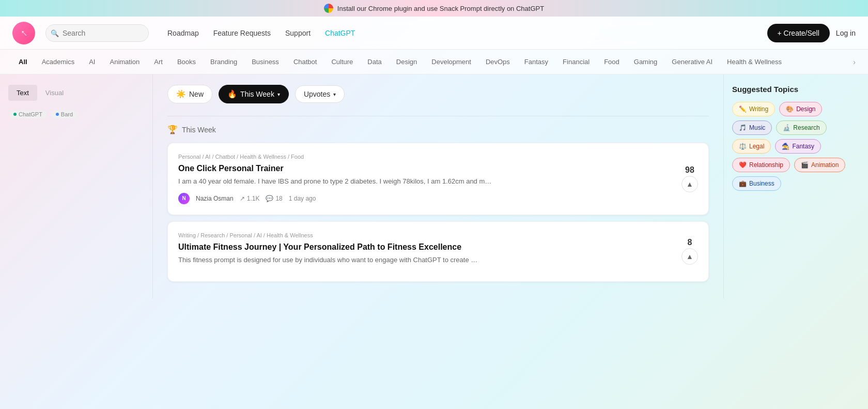 The width and height of the screenshot is (868, 409). I want to click on cat-tab-financial: Financial, so click(576, 62).